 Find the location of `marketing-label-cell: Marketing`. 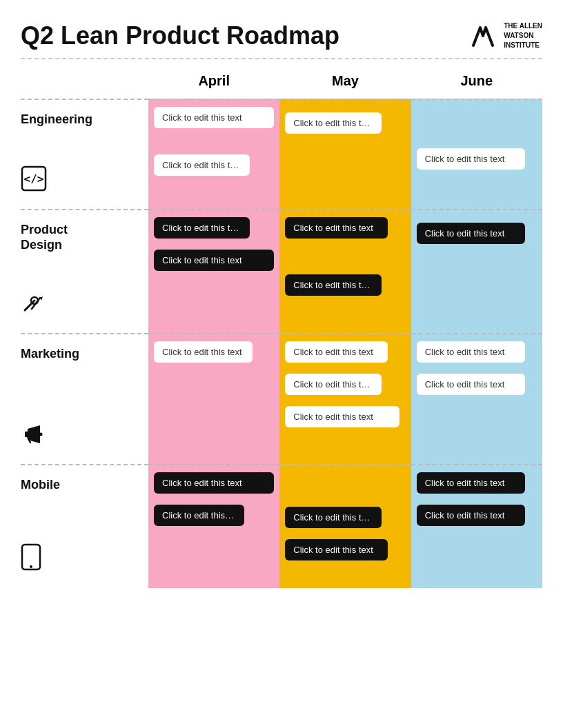

marketing-label-cell: Marketing is located at coordinates (84, 398).